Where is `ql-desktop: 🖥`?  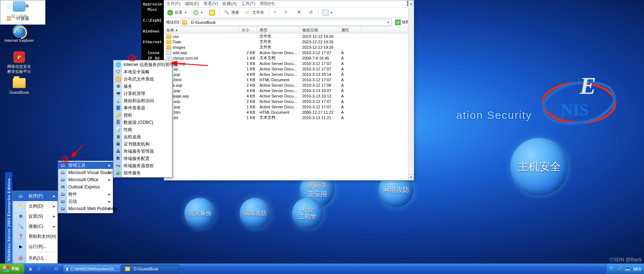 ql-desktop: 🖥 is located at coordinates (30, 269).